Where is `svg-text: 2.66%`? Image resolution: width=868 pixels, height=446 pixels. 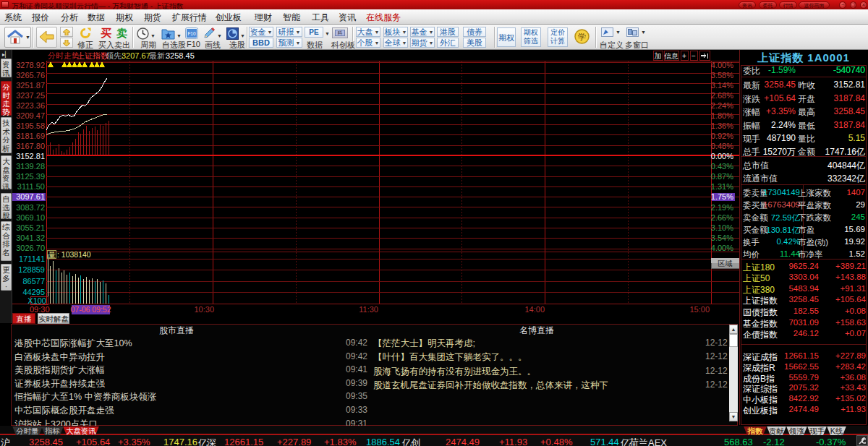
svg-text: 2.66% is located at coordinates (722, 218).